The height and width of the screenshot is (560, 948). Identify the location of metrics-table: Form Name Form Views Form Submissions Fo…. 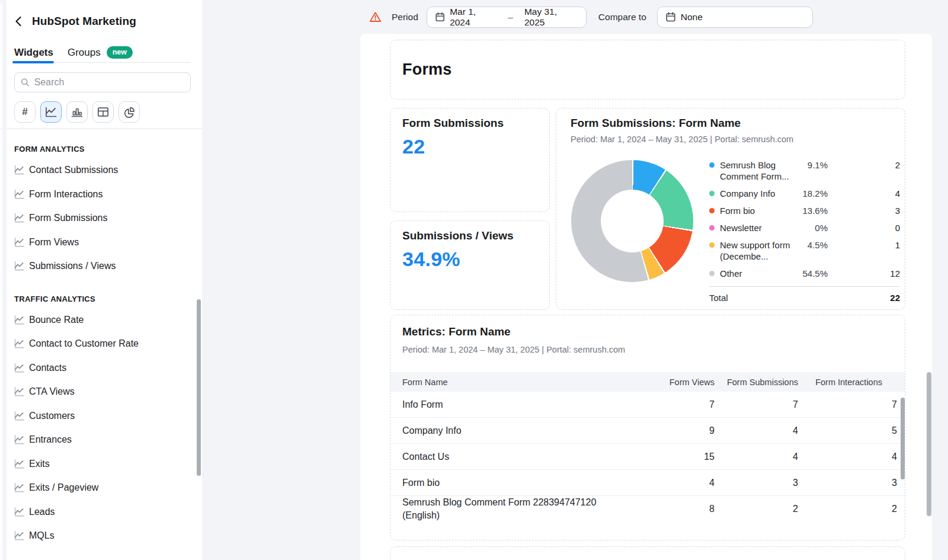
(648, 447).